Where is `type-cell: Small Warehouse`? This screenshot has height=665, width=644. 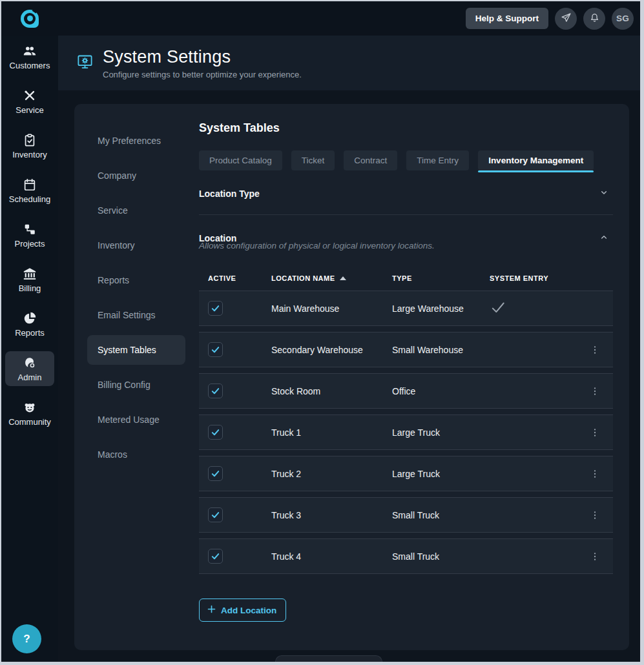
type-cell: Small Warehouse is located at coordinates (441, 350).